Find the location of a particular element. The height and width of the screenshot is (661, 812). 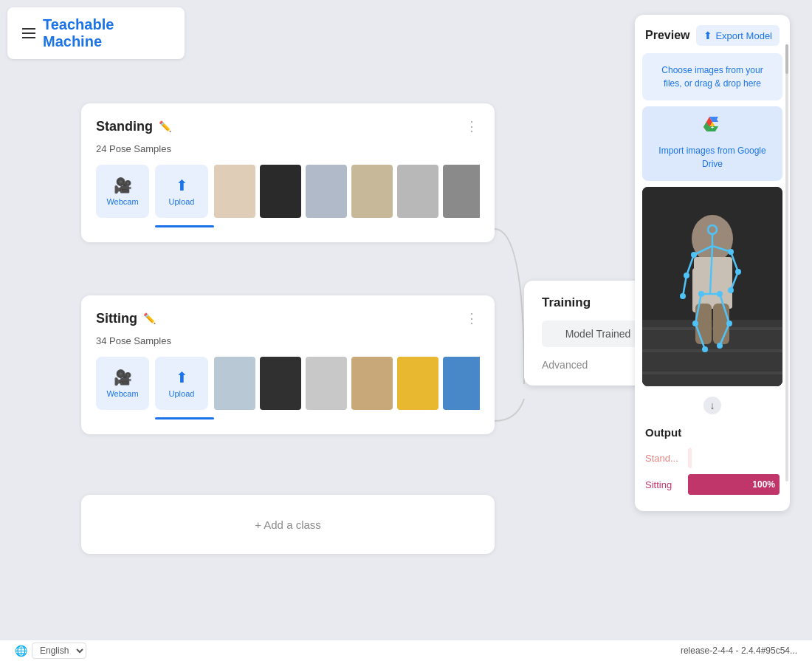

drive-text: Import images from Google Drive is located at coordinates (712, 157).